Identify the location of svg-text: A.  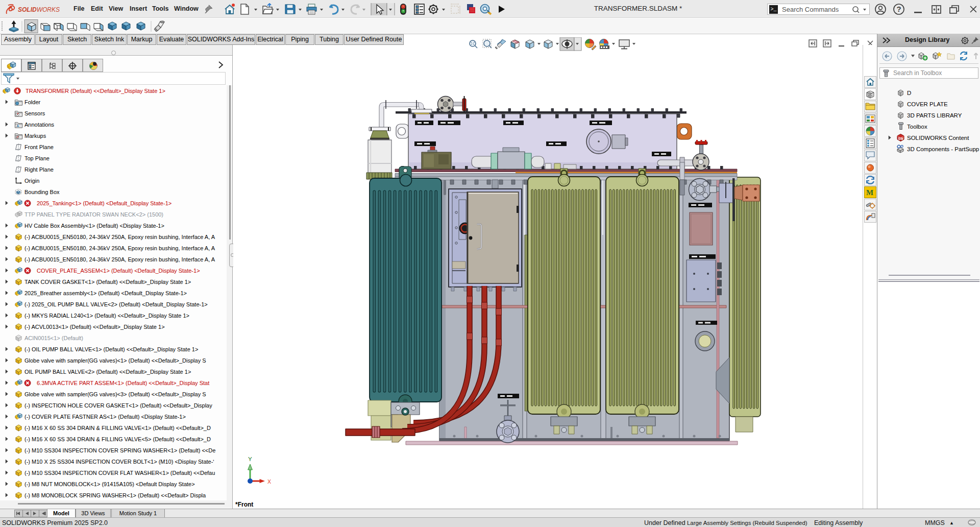
(17, 126).